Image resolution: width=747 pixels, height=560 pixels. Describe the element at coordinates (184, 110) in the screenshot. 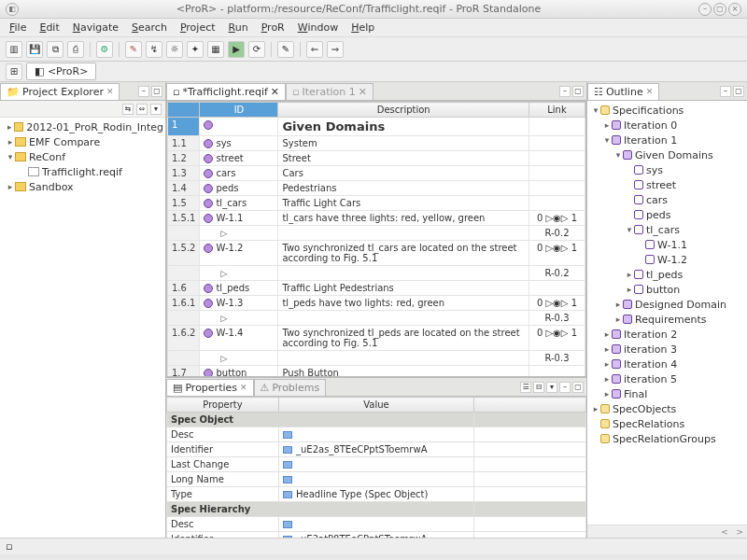

I see `col-header` at that location.